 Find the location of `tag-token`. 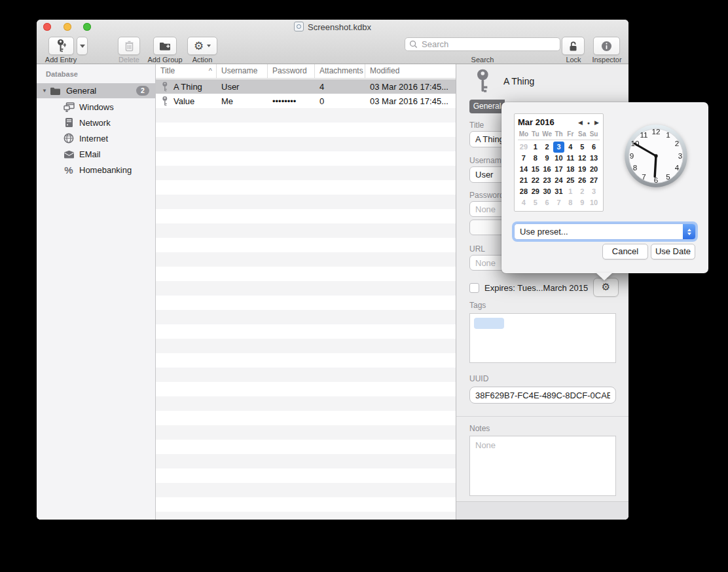

tag-token is located at coordinates (489, 324).